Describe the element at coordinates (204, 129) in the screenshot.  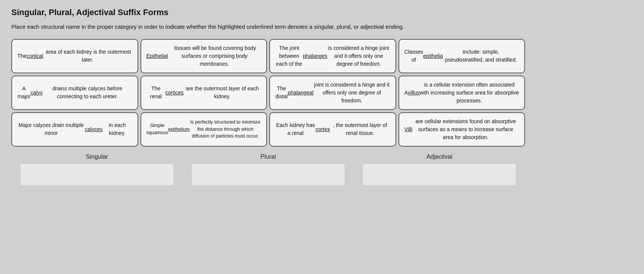
I see `card-10: Simple squamous epithelium is perfectly …` at that location.